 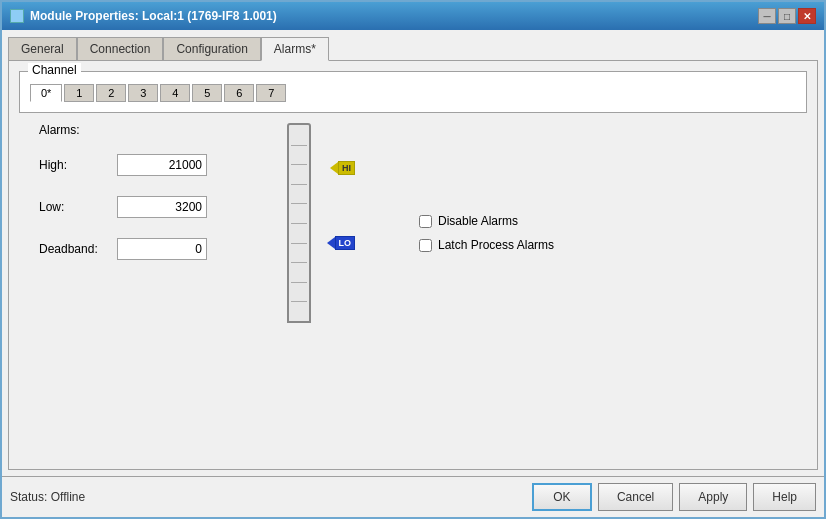 I want to click on high-input, so click(x=162, y=165).